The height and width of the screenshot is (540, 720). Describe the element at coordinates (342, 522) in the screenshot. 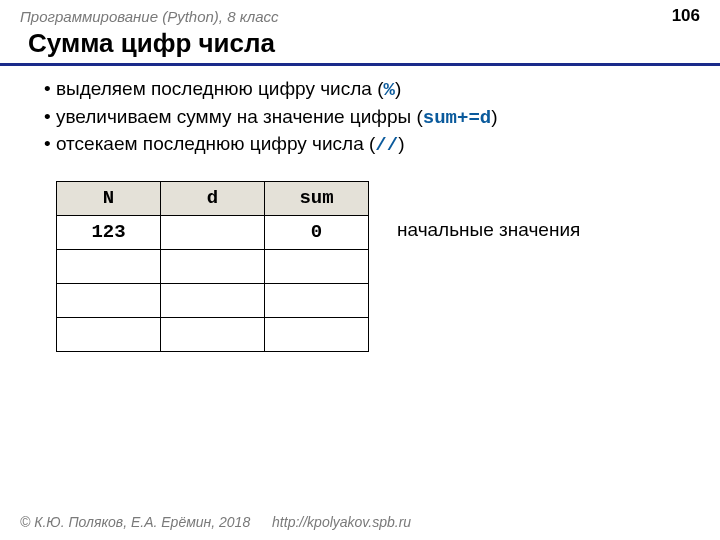

I see `footer-url: http://kpolyakov.spb.ru` at that location.